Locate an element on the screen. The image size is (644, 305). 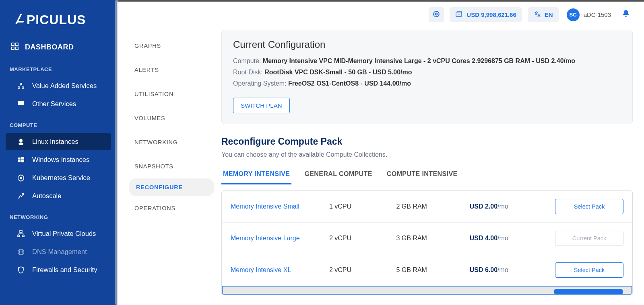
config-compute-row: Compute: Memory Intensive VPC MID-Memory… is located at coordinates (427, 61).